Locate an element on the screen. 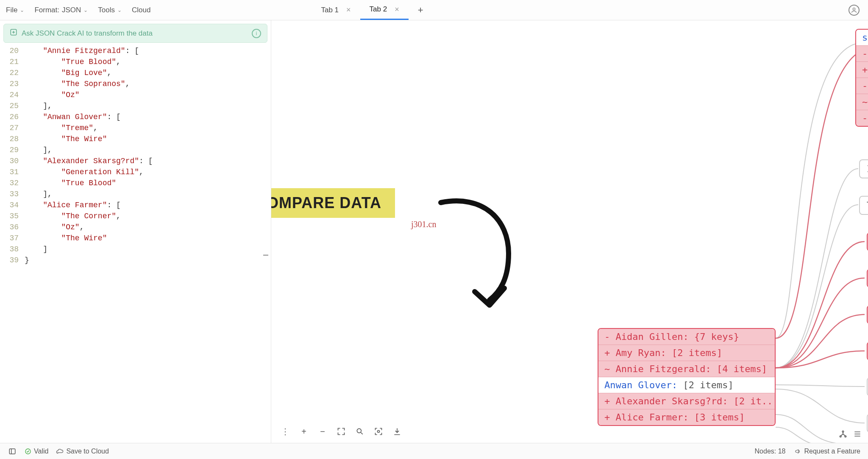 Image resolution: width=868 pixels, height=459 pixels. menu-tools: Tools⌄ is located at coordinates (110, 10).